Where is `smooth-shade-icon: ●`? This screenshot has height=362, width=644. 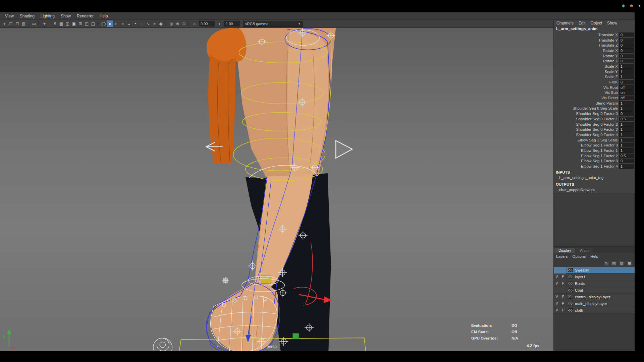 smooth-shade-icon: ● is located at coordinates (110, 23).